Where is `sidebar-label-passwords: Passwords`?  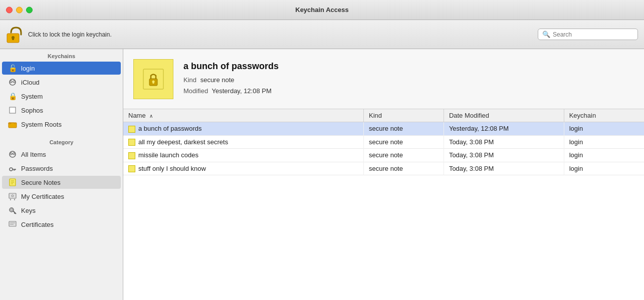 sidebar-label-passwords: Passwords is located at coordinates (37, 168).